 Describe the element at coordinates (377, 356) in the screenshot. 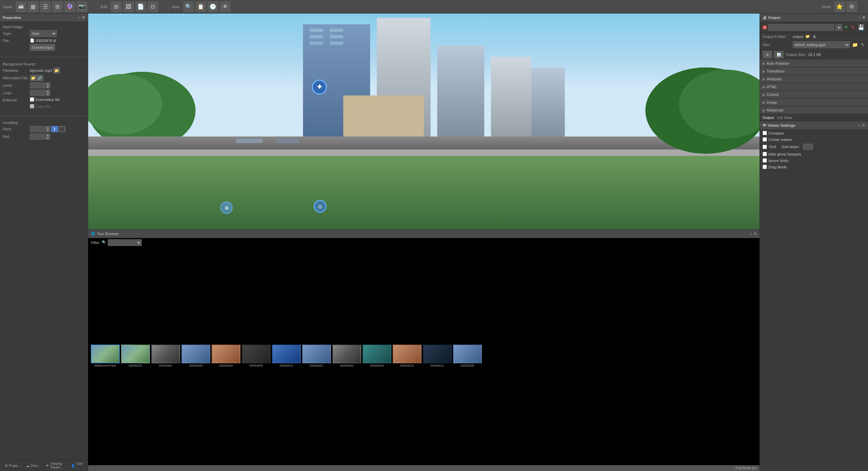

I see `film-thumb-00005540: 00005540` at that location.